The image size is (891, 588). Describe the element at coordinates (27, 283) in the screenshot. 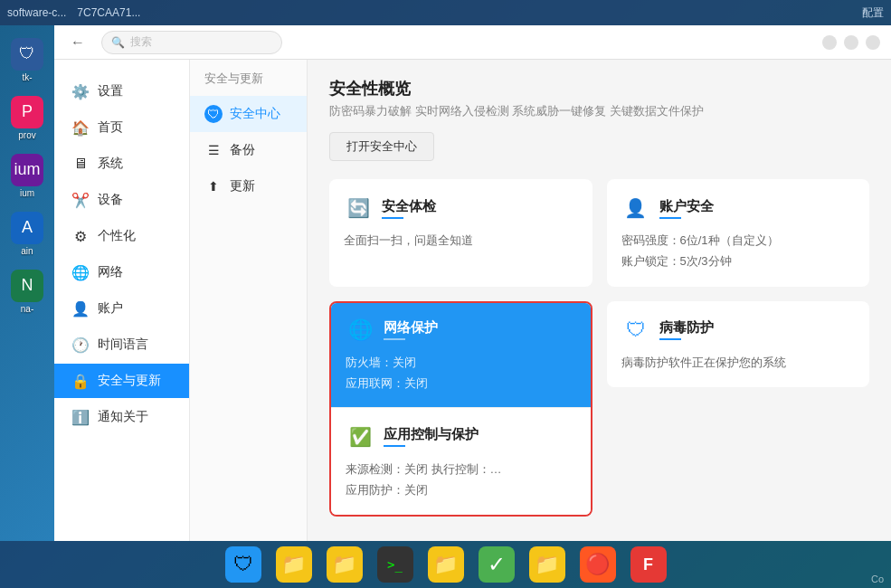

I see `desktop-icons: 🛡 tk- P prov ium ium A ain N na-` at that location.